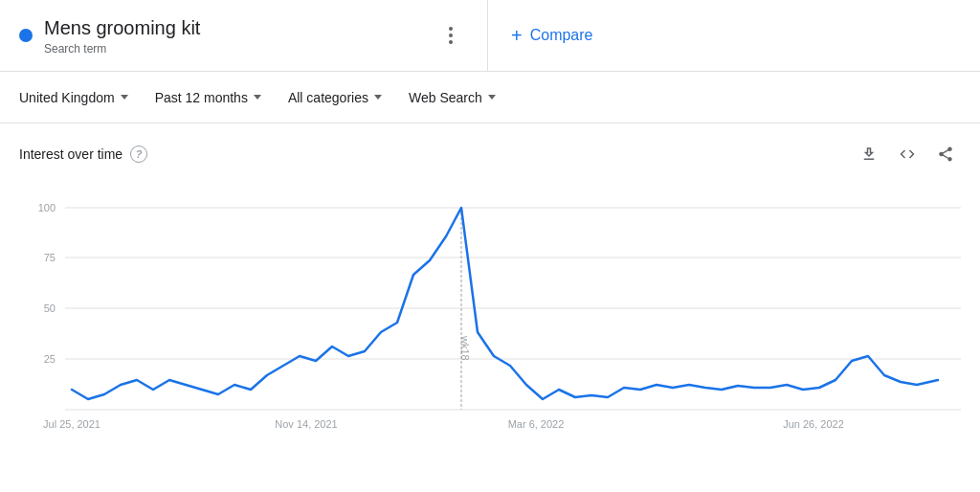  I want to click on svg-text: Jun 26, 2022, so click(813, 424).